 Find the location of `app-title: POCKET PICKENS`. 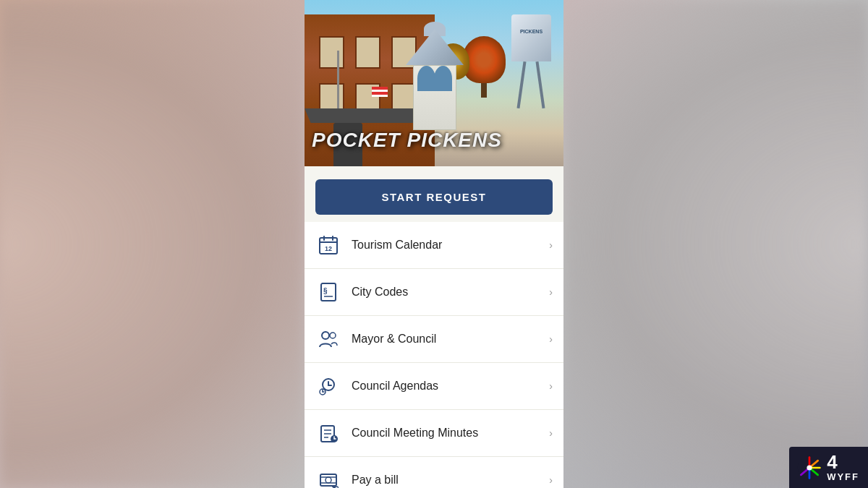

app-title: POCKET PICKENS is located at coordinates (407, 140).